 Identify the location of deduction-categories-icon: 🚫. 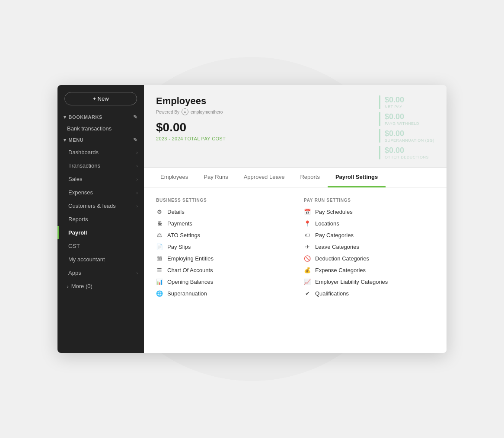
(307, 258).